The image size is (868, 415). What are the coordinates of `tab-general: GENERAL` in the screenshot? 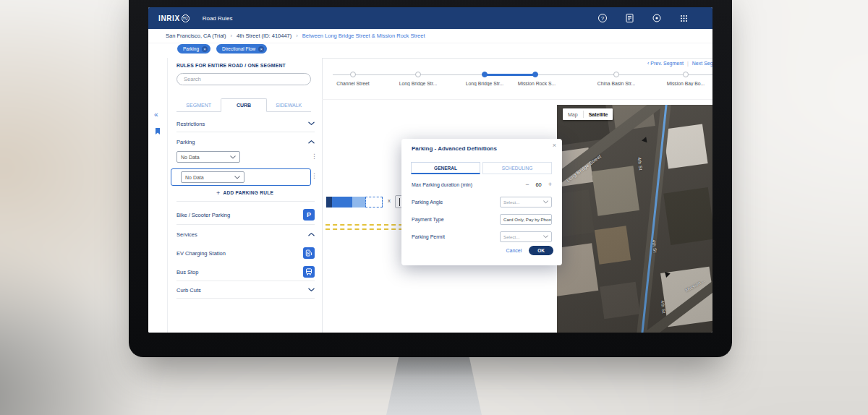 It's located at (446, 168).